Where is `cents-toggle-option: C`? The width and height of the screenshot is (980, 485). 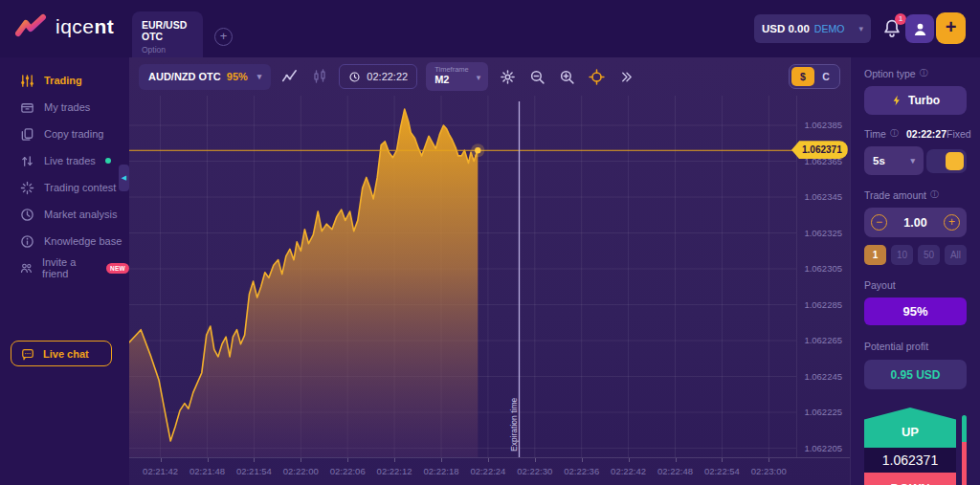
cents-toggle-option: C is located at coordinates (826, 77).